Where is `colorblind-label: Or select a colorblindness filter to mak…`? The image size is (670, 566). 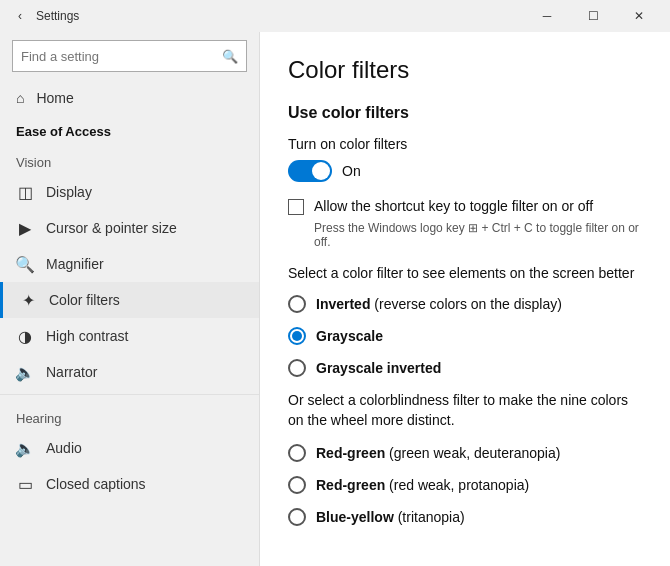
colorblind-label: Or select a colorblindness filter to mak… is located at coordinates (465, 410).